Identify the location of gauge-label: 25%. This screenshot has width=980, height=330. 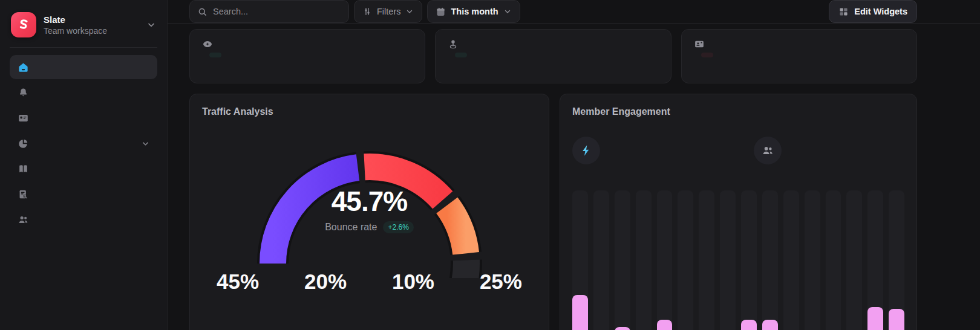
(501, 282).